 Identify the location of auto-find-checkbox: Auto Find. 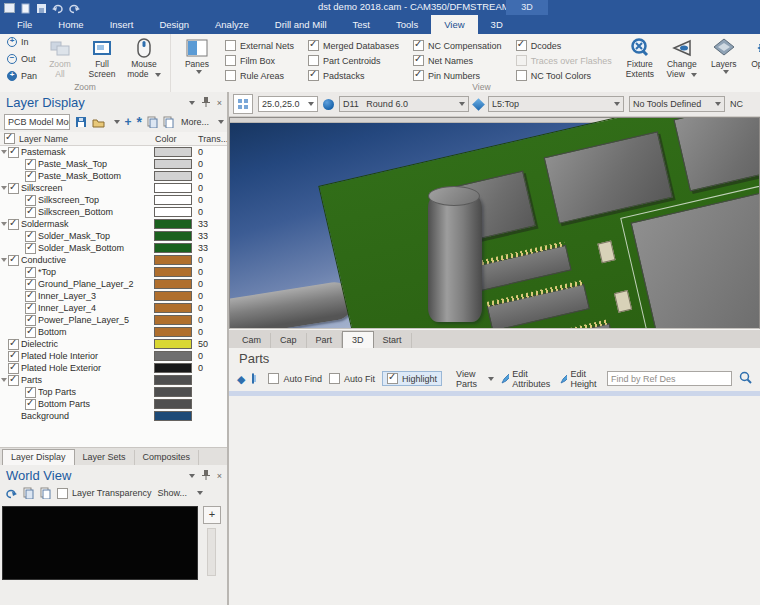
(295, 378).